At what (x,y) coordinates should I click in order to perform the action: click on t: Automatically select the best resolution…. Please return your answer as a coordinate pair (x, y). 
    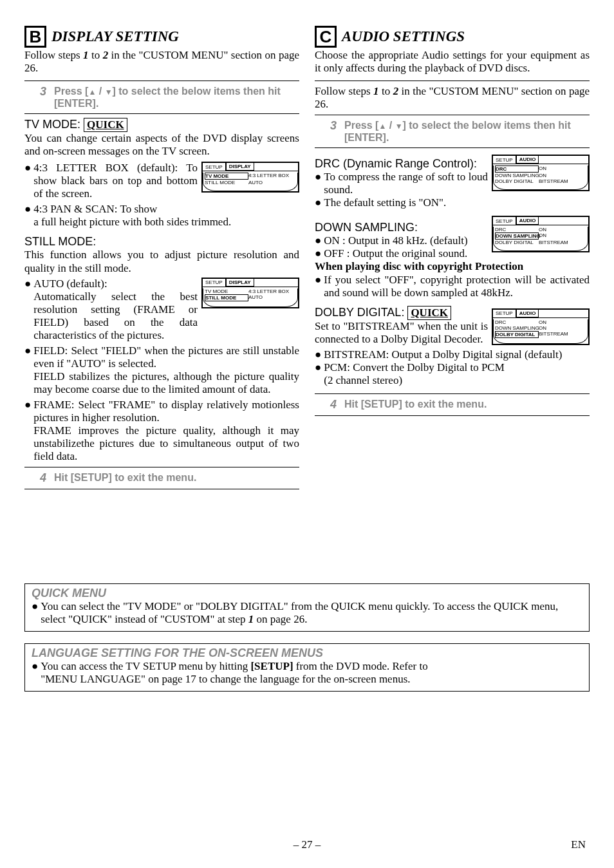
    Looking at the image, I should click on (116, 316).